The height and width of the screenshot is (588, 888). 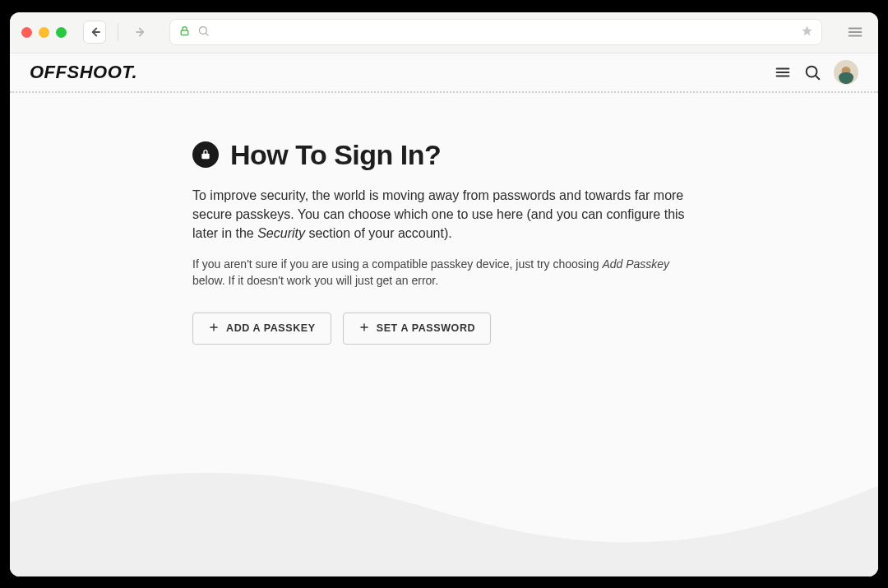 I want to click on close-window-button, so click(x=26, y=33).